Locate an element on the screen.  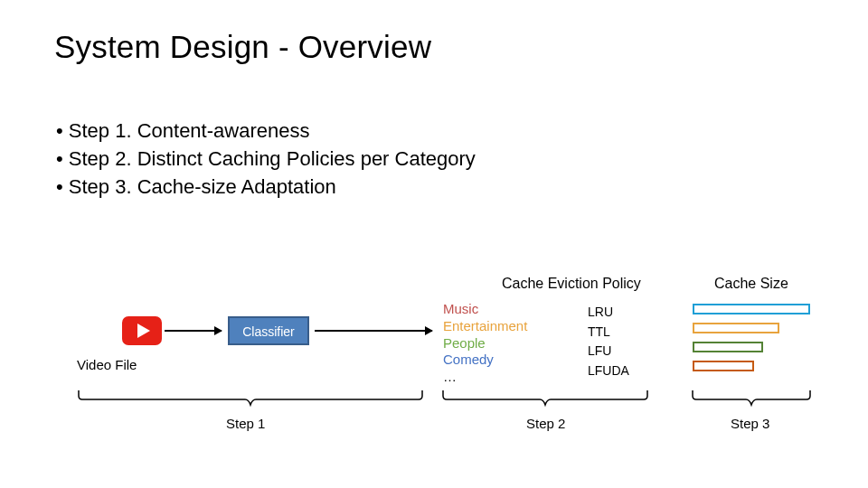
policy-lfuda: LFUDA is located at coordinates (609, 371).